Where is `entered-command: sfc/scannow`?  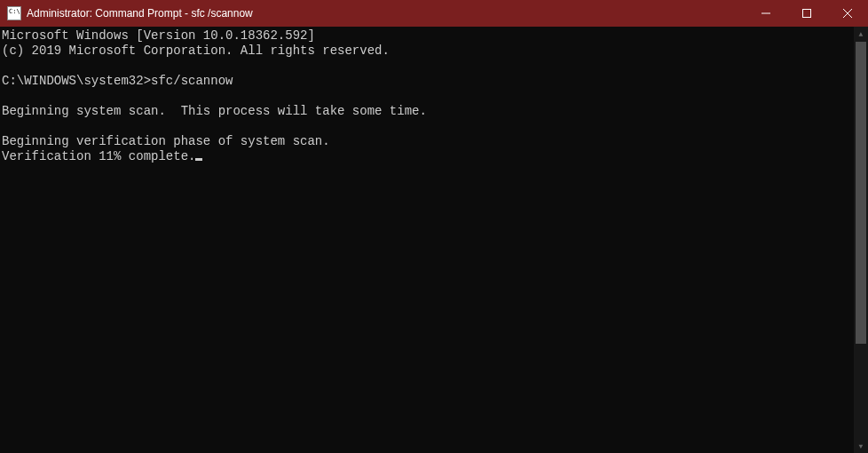
entered-command: sfc/scannow is located at coordinates (192, 81).